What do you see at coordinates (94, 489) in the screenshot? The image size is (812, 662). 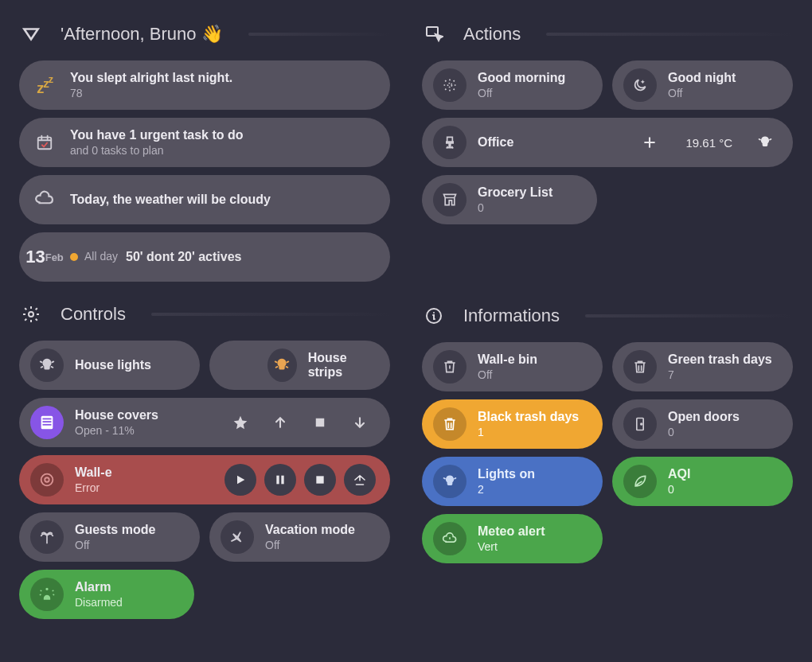 I see `walle-state: Error` at bounding box center [94, 489].